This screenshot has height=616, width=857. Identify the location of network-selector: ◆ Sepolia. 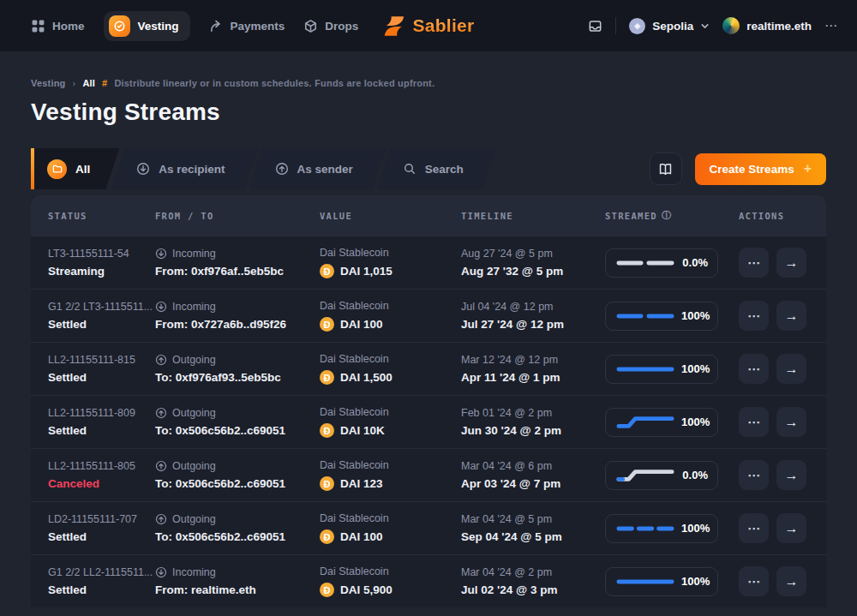
(669, 26).